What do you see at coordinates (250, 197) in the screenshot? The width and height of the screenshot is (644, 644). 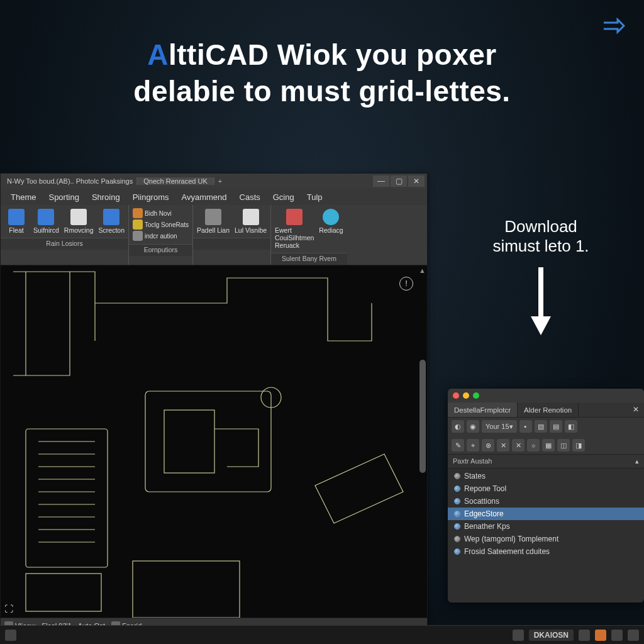 I see `menu-casts: Casts` at bounding box center [250, 197].